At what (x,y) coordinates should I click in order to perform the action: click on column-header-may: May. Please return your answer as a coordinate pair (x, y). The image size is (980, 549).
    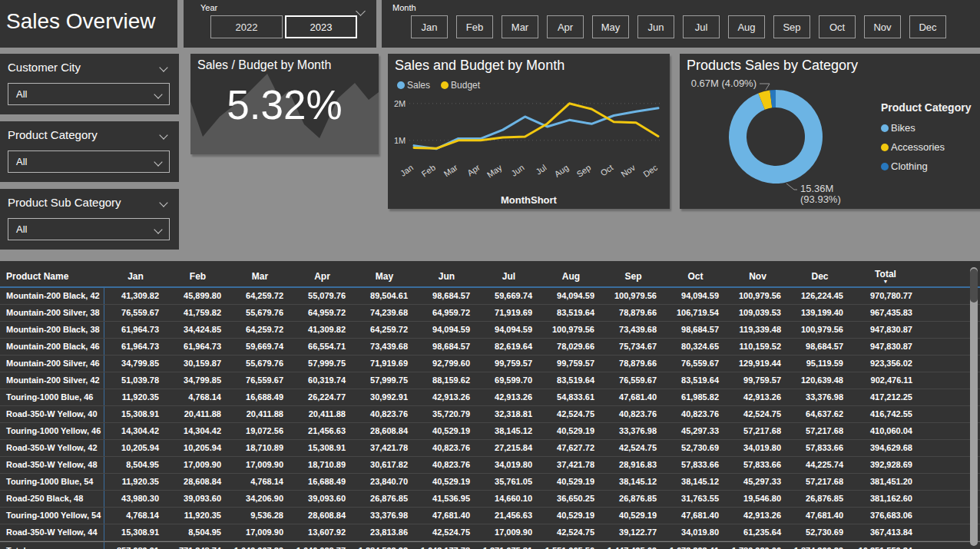
    Looking at the image, I should click on (384, 276).